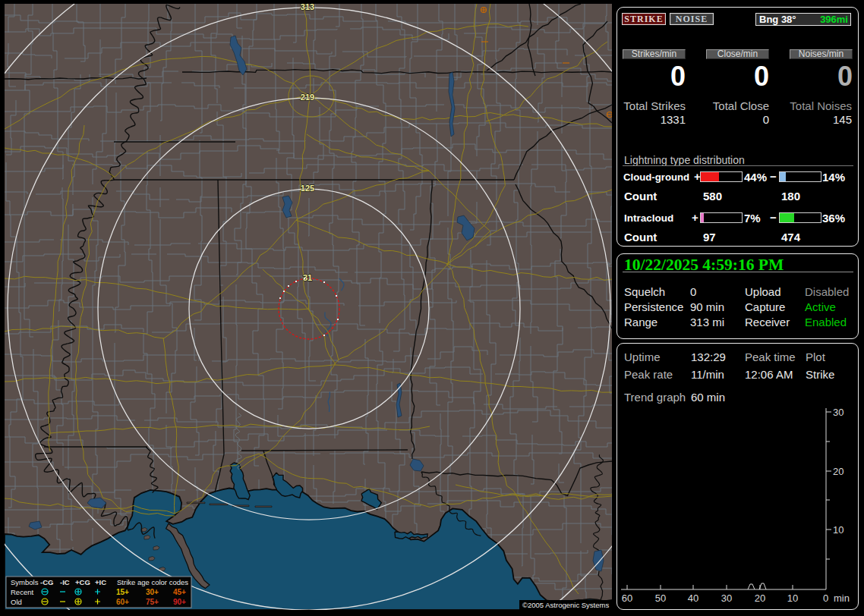 The image size is (864, 616). I want to click on svg-text: 0, so click(826, 598).